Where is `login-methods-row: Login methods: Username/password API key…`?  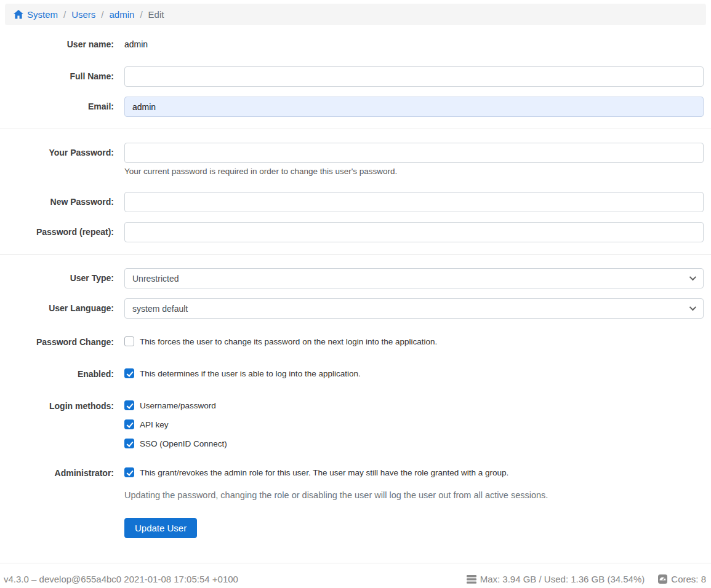
login-methods-row: Login methods: Username/password API key… is located at coordinates (356, 424).